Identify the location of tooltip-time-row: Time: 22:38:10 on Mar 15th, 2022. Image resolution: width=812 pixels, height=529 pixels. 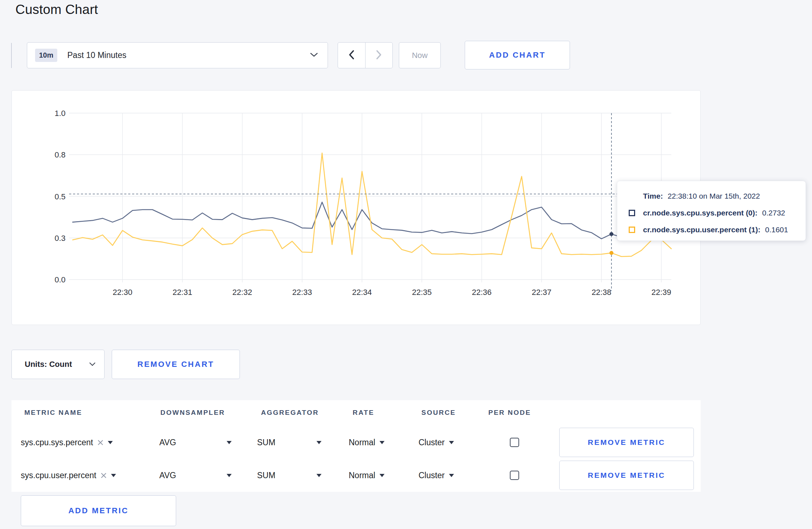
(712, 196).